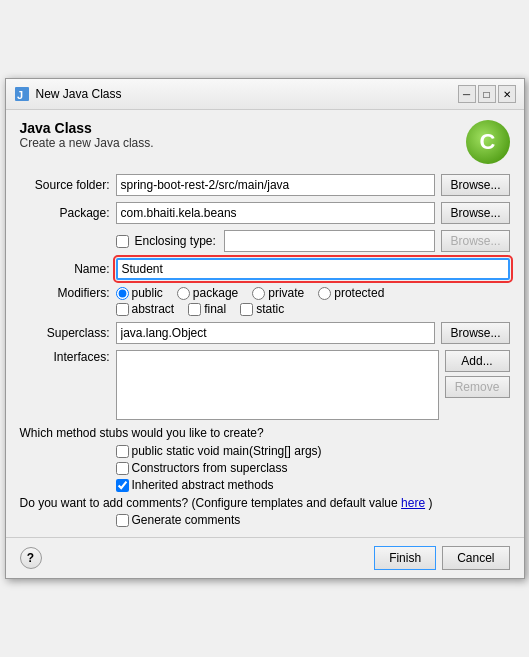 This screenshot has width=529, height=657. I want to click on source-folder-browse-button: Browse..., so click(475, 185).